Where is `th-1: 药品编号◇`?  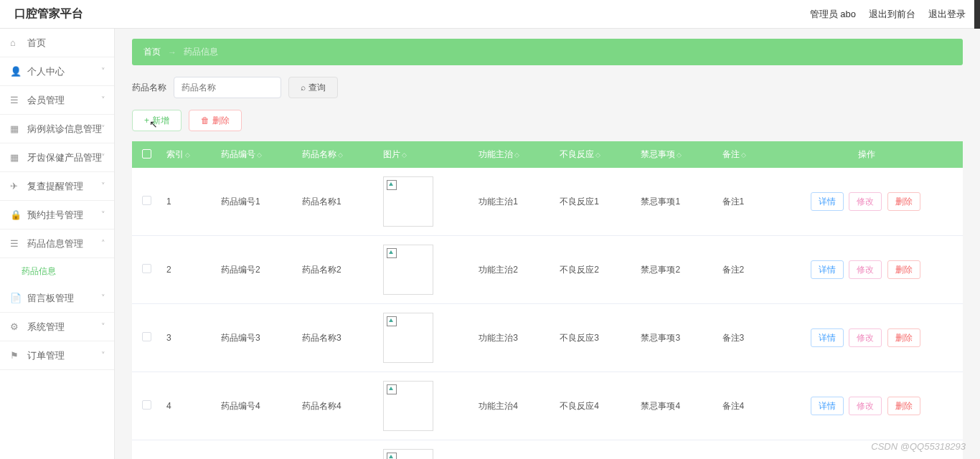
th-1: 药品编号◇ is located at coordinates (255, 155).